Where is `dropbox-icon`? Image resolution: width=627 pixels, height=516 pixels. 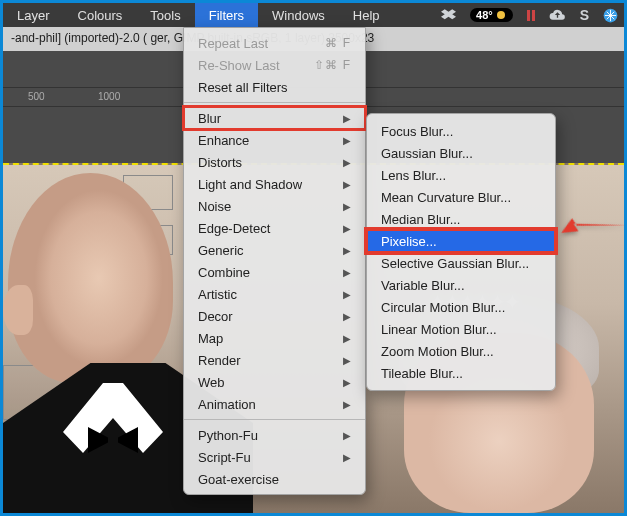 dropbox-icon is located at coordinates (448, 16).